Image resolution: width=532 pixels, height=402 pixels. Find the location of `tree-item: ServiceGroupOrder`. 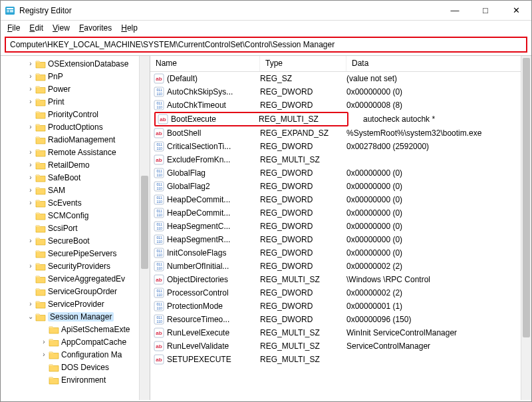

tree-item: ServiceGroupOrder is located at coordinates (75, 292).